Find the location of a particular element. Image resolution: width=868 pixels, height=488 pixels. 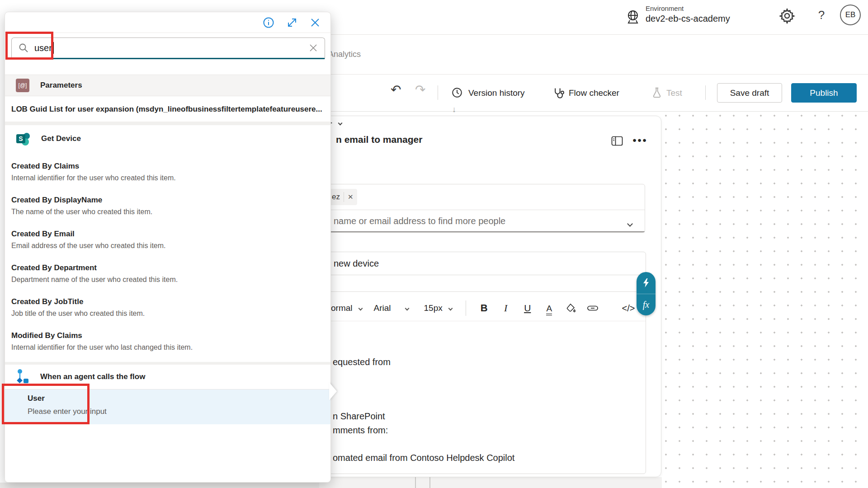

version-history-icon is located at coordinates (457, 93).